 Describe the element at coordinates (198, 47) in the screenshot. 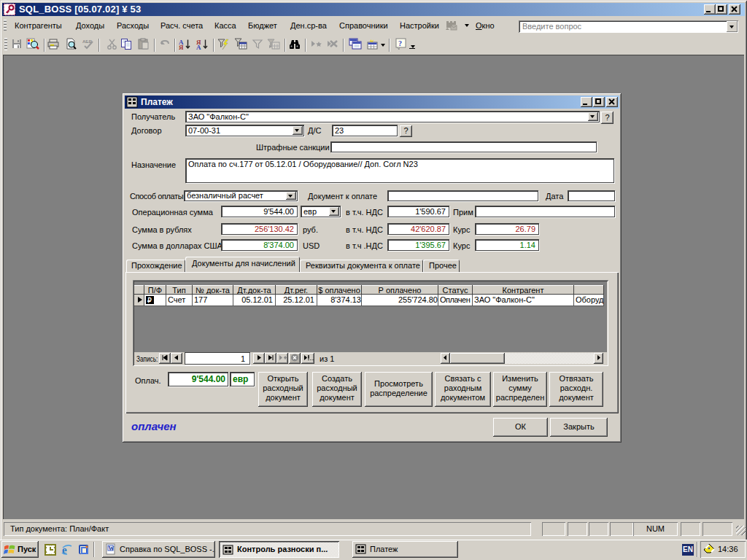

I see `svg-text: А` at that location.